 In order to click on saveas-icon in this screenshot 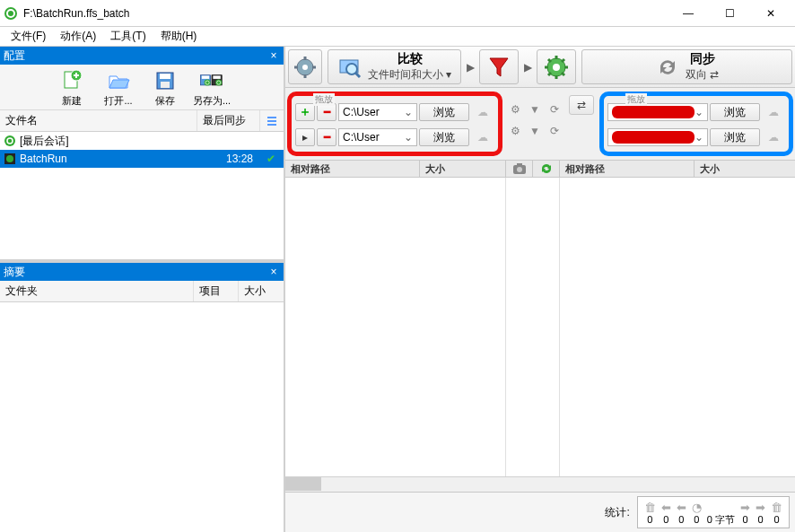, I will do `click(212, 81)`.